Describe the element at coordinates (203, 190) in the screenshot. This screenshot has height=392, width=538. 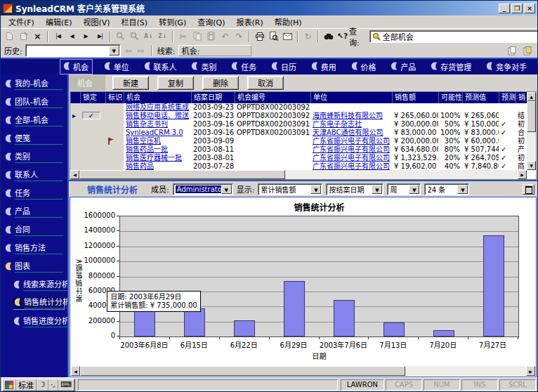
I see `member-combobox: Administrator ▼` at that location.